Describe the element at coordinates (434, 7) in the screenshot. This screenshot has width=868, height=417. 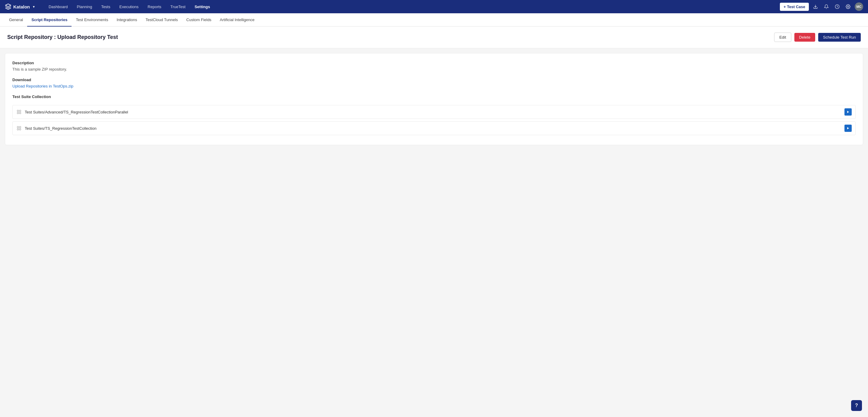
I see `top-navigation: Katalon ▼ Dashboard Planning Tests Execu…` at that location.